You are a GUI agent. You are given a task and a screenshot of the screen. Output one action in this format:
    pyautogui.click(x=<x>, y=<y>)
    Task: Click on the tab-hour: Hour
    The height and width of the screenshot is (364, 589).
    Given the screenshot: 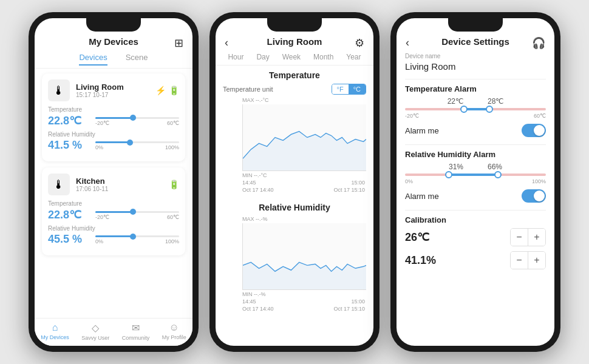 What is the action you would take?
    pyautogui.click(x=236, y=57)
    